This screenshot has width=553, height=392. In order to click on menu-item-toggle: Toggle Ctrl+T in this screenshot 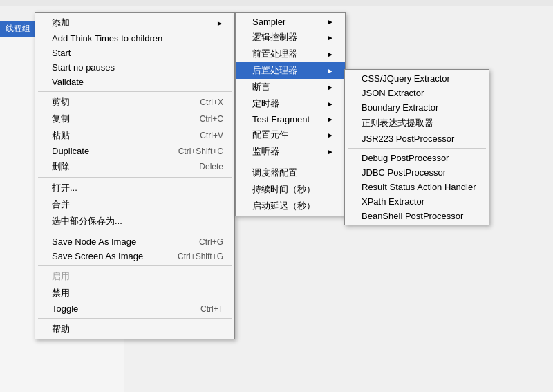, I will do `click(135, 308)`.